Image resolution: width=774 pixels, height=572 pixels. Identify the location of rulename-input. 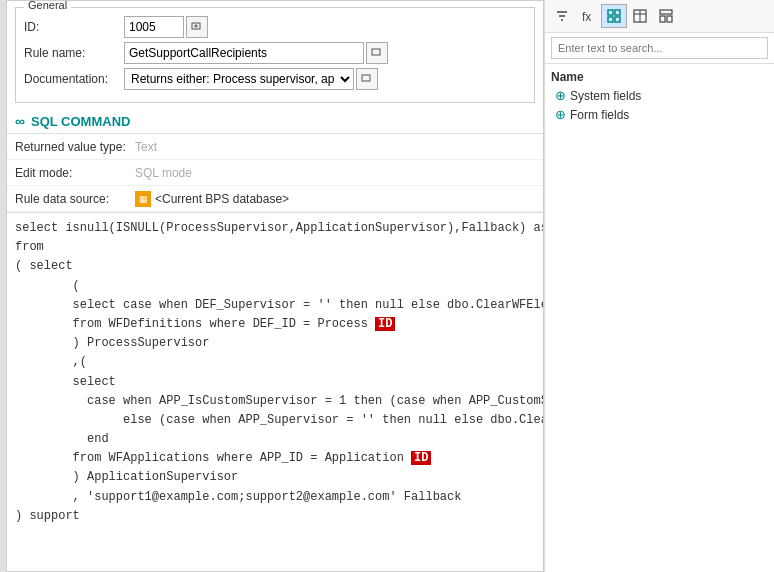
(244, 53).